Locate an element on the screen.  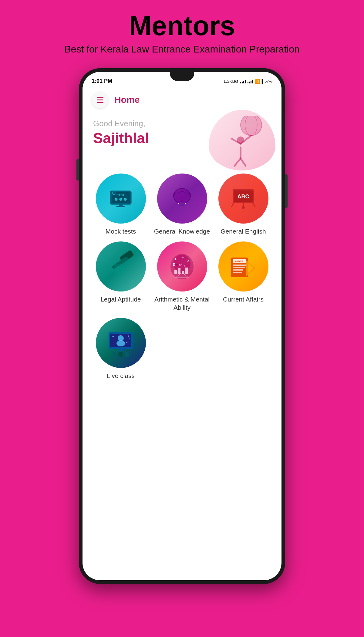
status-icons: 1.3KB/s 📶 ▌57% is located at coordinates (248, 81).